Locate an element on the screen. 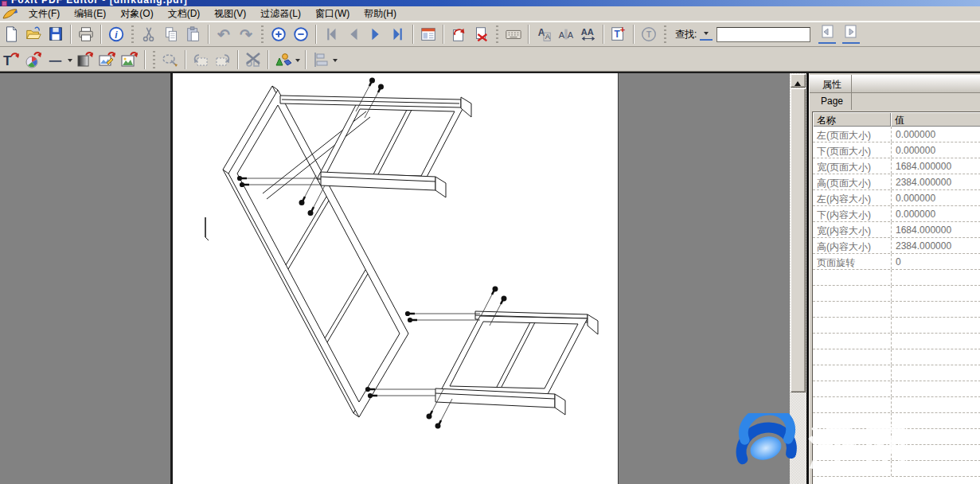 This screenshot has height=484, width=980. find-previous-button is located at coordinates (827, 34).